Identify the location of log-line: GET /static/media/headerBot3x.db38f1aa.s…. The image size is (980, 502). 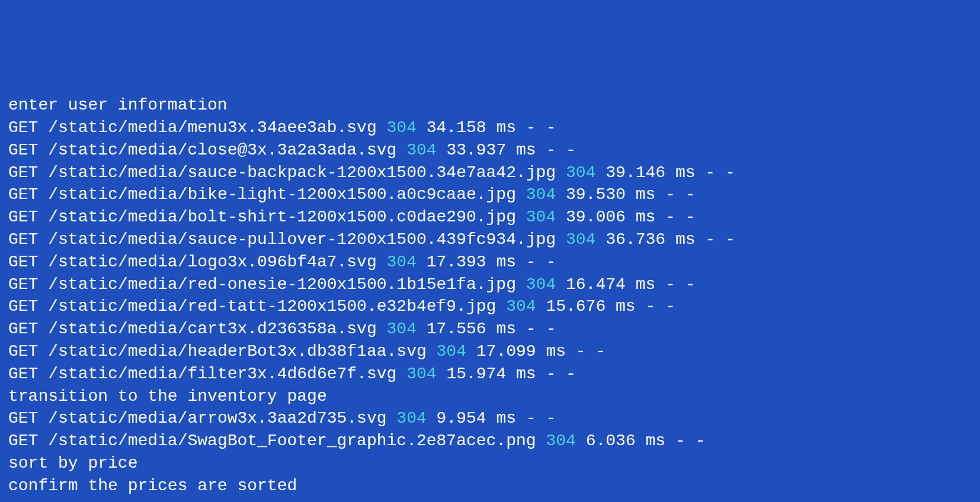
(490, 352).